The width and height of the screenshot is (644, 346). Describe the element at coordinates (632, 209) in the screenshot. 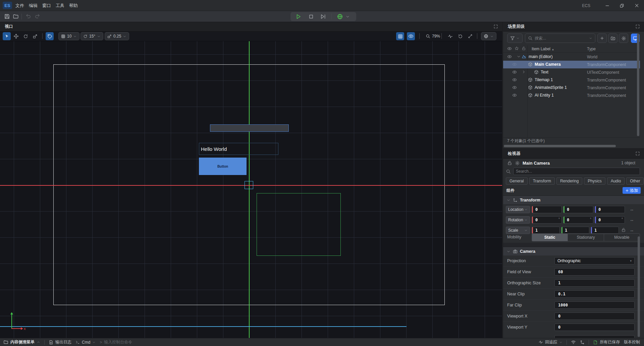

I see `link-values-icon: ↔` at that location.